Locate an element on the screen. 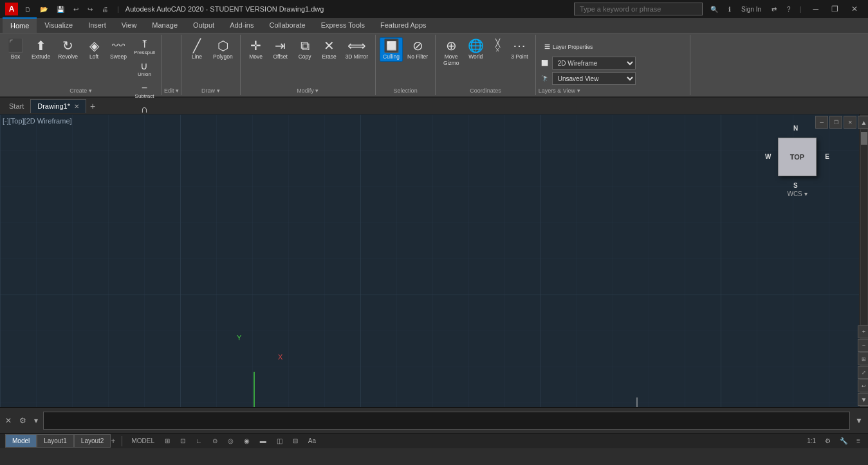 This screenshot has width=868, height=465. signin-button: Sign In is located at coordinates (752, 9).